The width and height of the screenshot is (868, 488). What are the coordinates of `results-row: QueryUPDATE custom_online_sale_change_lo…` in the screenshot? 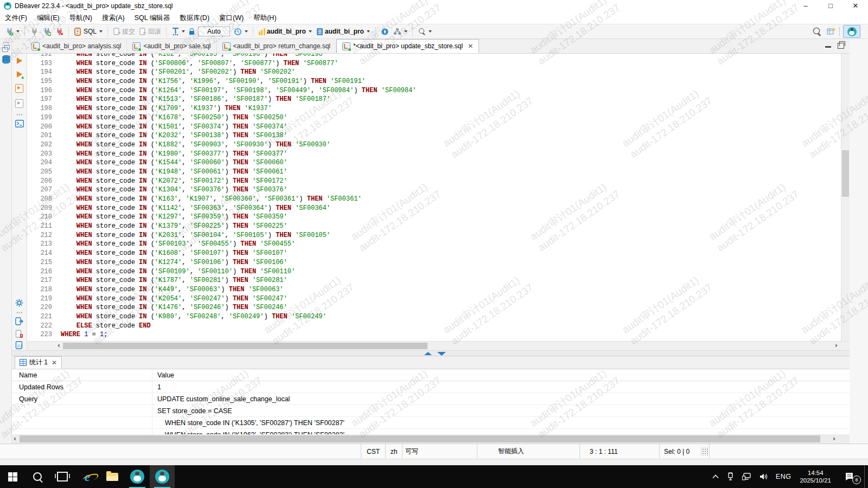 It's located at (440, 399).